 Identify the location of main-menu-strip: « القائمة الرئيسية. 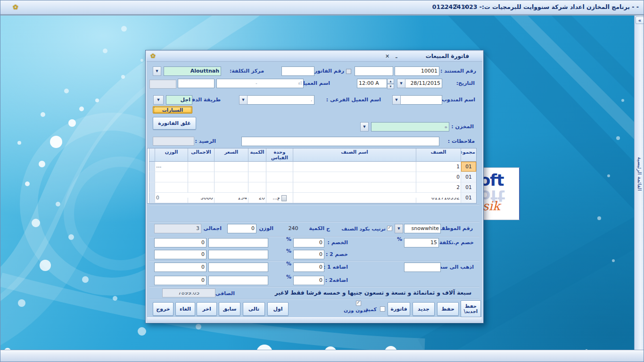
(639, 183).